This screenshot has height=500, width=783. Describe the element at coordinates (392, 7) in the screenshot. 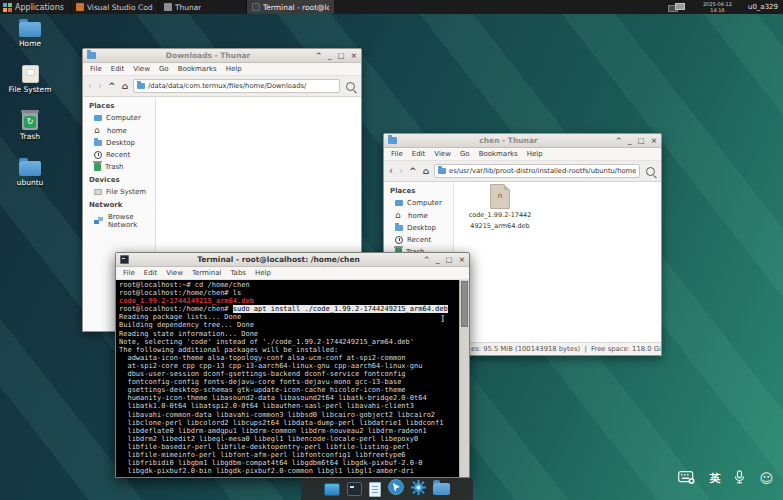

I see `top-panel: Applications Visual Studio Code - Co... …` at that location.